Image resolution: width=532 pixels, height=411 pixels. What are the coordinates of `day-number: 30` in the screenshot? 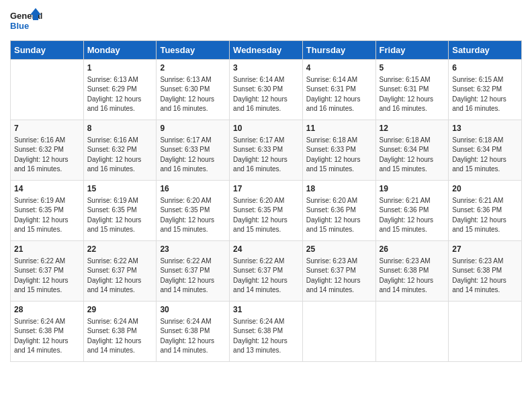 It's located at (193, 310).